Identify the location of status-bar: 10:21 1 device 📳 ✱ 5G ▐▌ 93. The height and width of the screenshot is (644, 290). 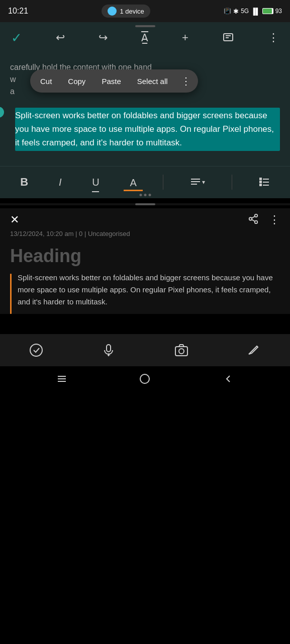
(145, 11).